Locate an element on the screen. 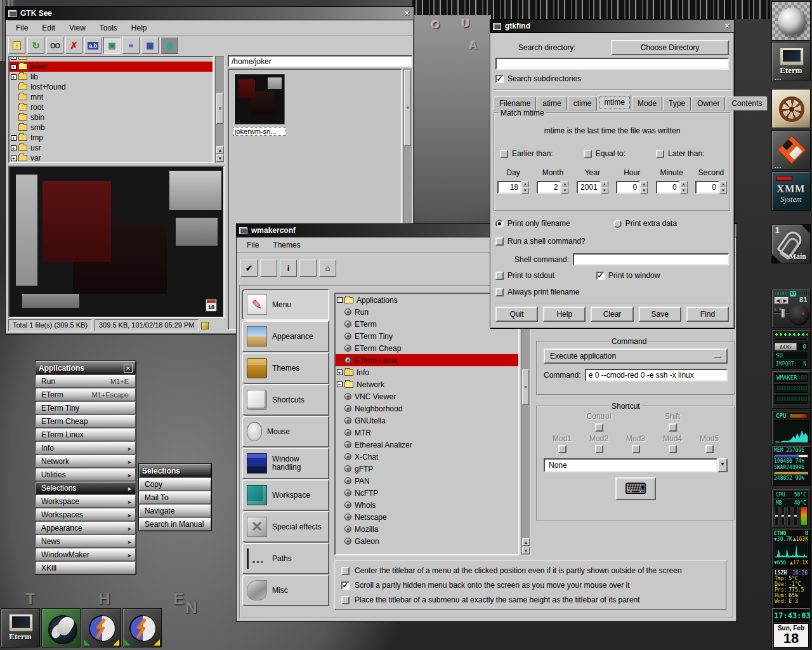  menubar-item: Themes is located at coordinates (287, 245).